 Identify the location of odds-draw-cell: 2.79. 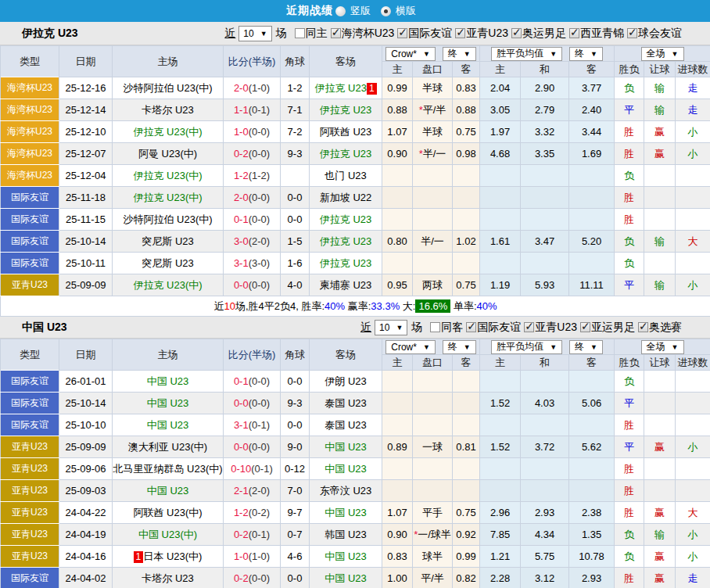
(545, 110).